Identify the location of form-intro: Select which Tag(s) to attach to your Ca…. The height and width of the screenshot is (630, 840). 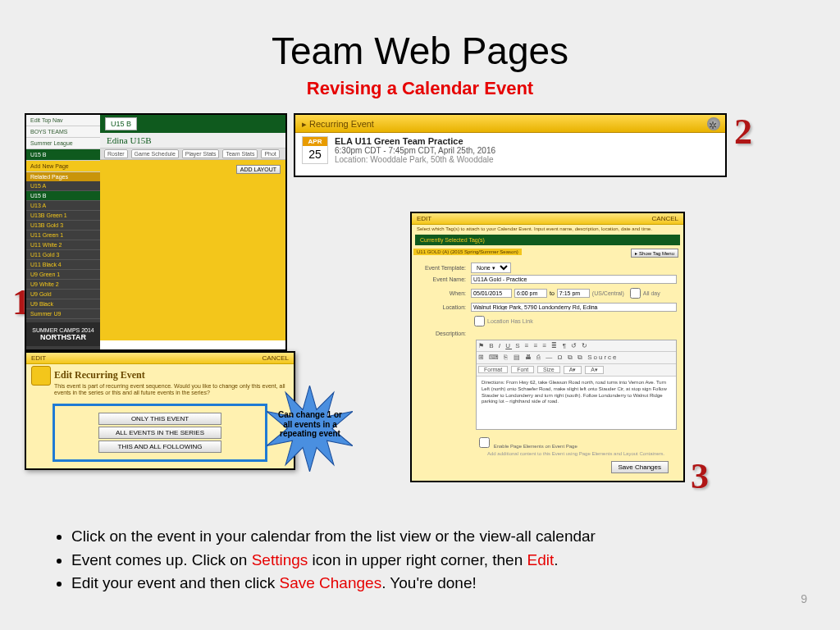
(548, 229).